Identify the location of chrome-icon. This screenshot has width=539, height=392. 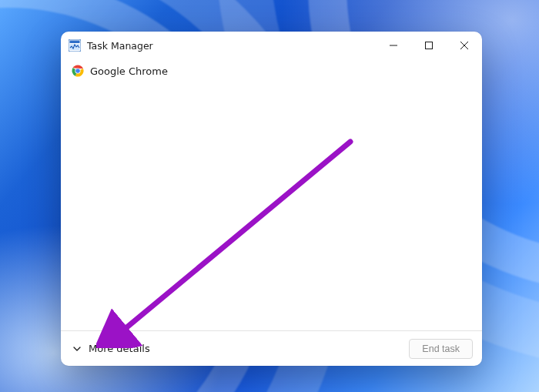
(78, 71).